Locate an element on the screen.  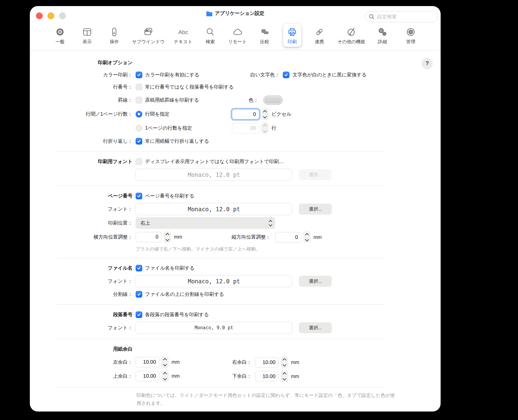
row-color-print: カラー印刷： カラー印刷を有効にする 白い文字色： 文字色が白のときに黒に変換す… is located at coordinates (235, 75).